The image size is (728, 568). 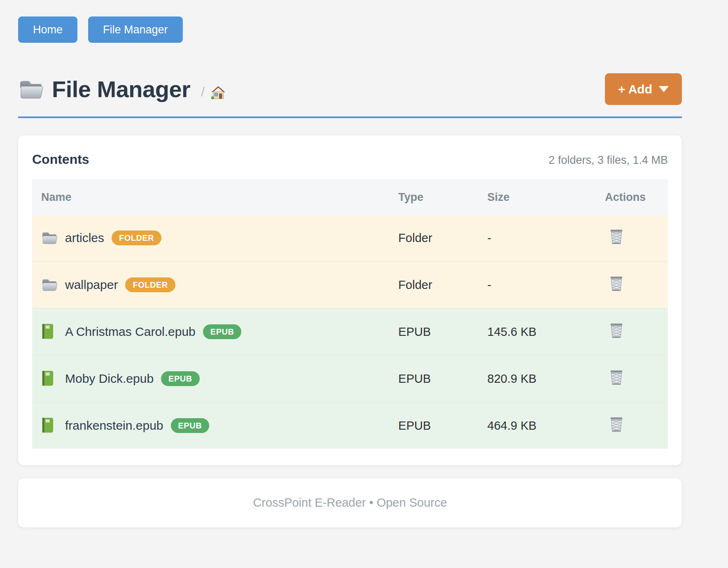 I want to click on column-header-name: Name, so click(x=215, y=197).